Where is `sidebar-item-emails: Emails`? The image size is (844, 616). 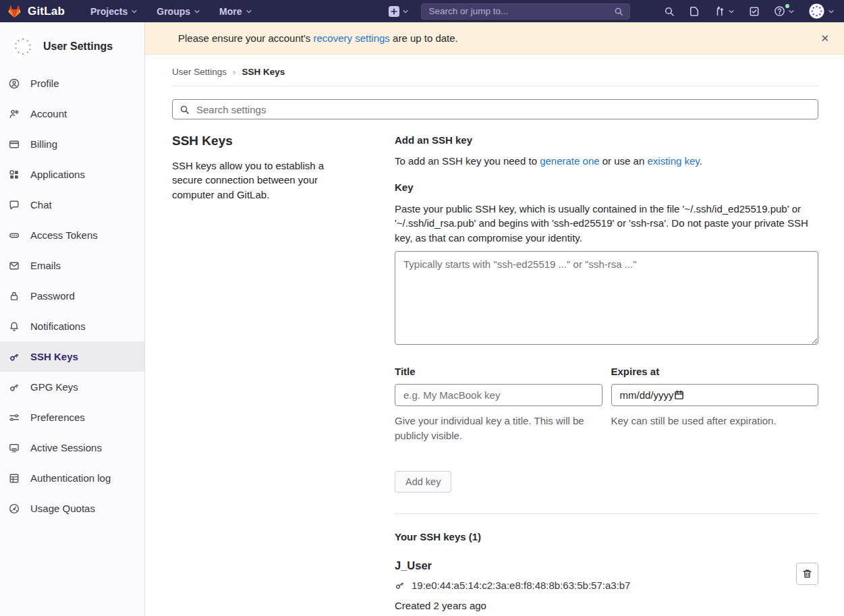 sidebar-item-emails: Emails is located at coordinates (72, 266).